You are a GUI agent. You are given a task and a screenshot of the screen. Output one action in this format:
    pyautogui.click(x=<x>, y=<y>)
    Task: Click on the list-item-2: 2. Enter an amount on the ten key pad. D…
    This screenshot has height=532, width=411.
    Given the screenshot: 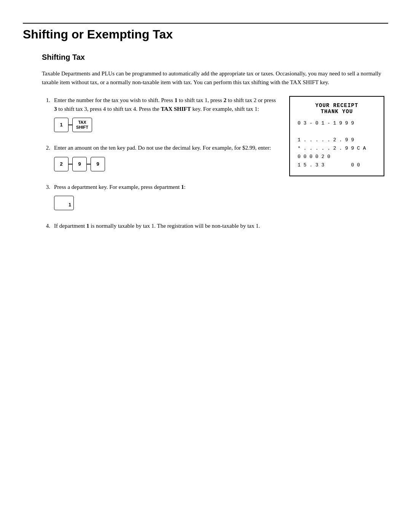 What is the action you would take?
    pyautogui.click(x=160, y=160)
    